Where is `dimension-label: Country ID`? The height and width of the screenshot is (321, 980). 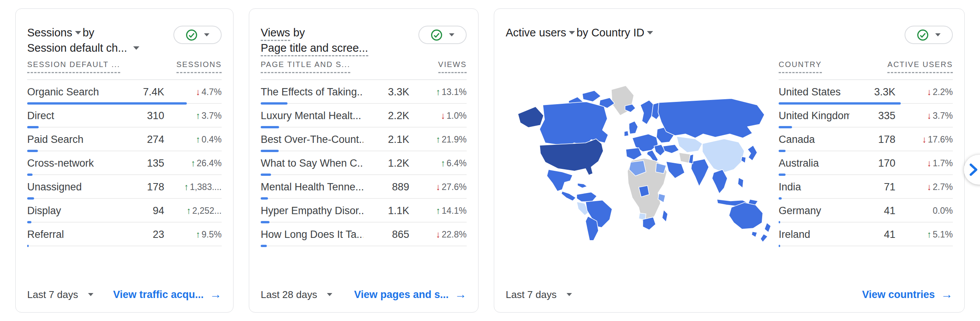
dimension-label: Country ID is located at coordinates (618, 33).